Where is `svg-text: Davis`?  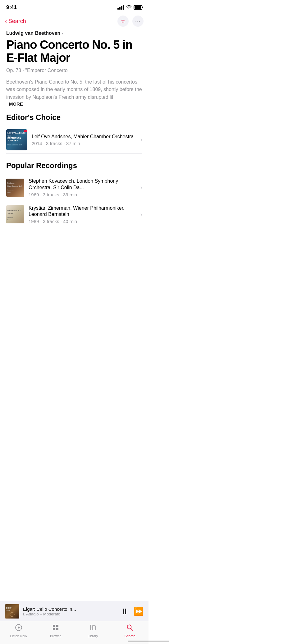 svg-text: Davis is located at coordinates (9, 193).